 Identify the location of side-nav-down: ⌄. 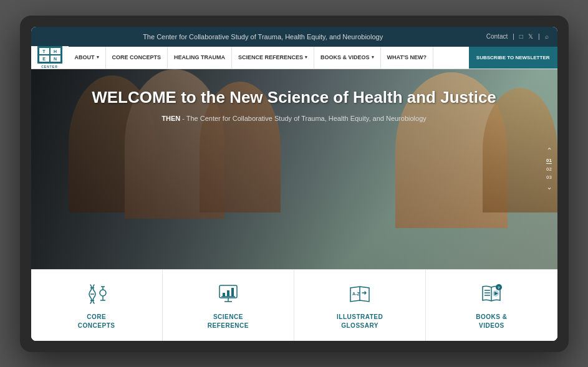
(549, 187).